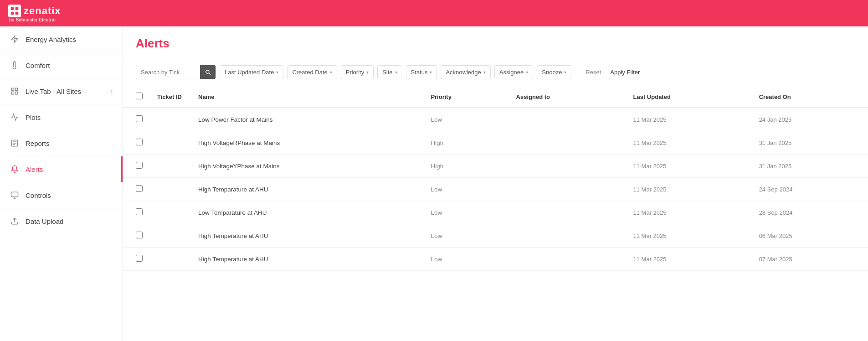 The image size is (868, 341). What do you see at coordinates (137, 97) in the screenshot?
I see `col-header-checkbox` at bounding box center [137, 97].